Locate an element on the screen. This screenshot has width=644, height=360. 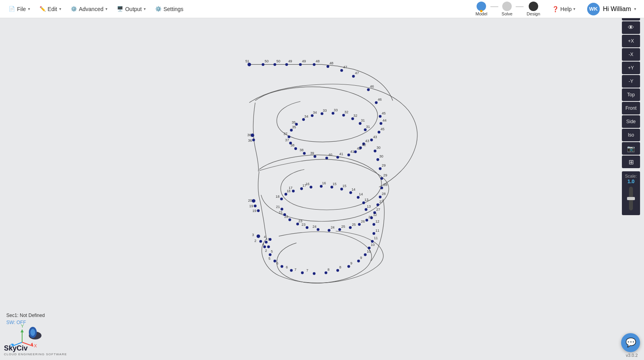
plus-y-button: +Y is located at coordinates (631, 68).